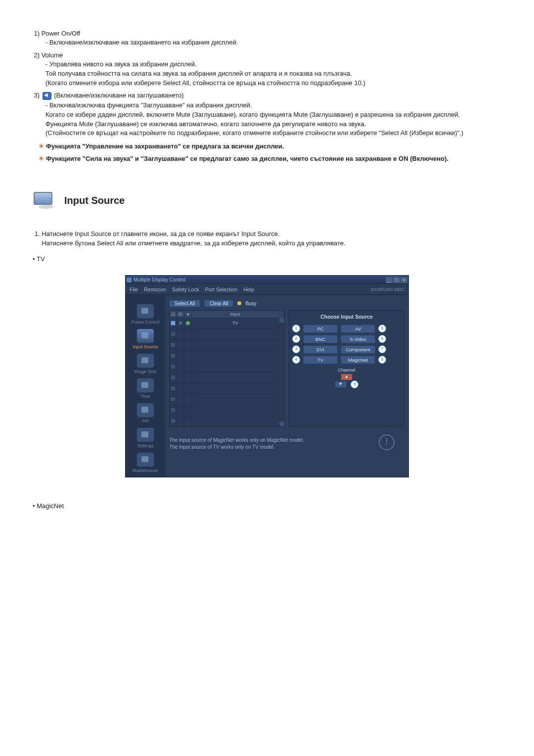  What do you see at coordinates (52, 55) in the screenshot?
I see `item-title: Volume` at bounding box center [52, 55].